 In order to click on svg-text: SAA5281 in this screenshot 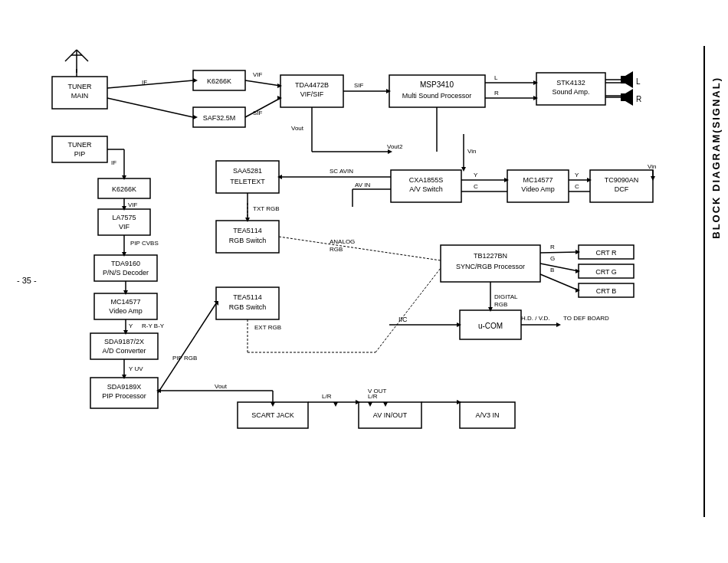, I will do `click(248, 171)`.